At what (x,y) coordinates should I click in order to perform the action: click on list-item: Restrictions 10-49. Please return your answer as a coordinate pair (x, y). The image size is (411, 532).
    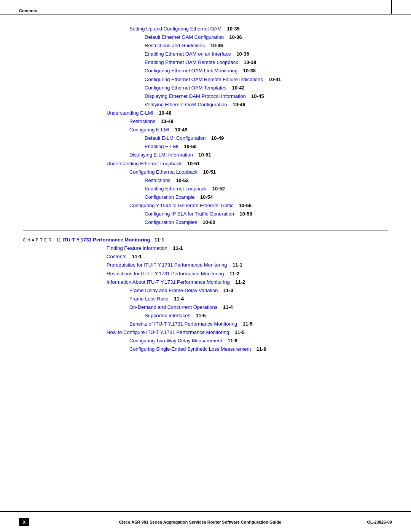
    Looking at the image, I should click on (259, 121).